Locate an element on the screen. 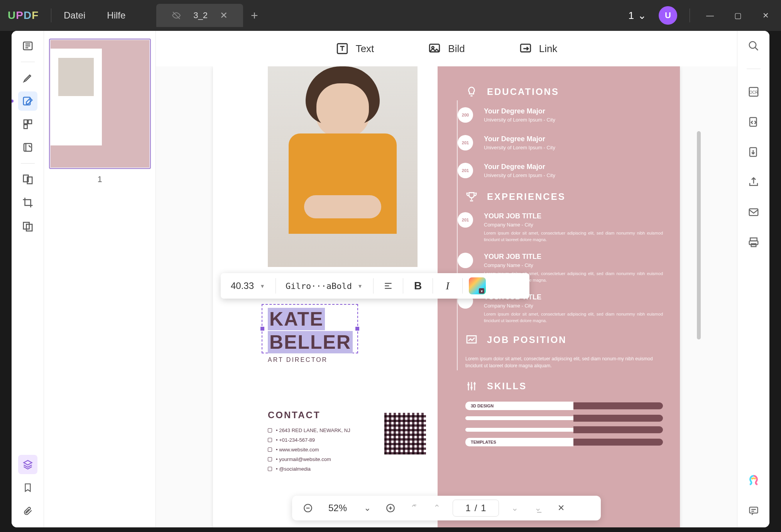  exp-item: 201YOUR JOB TITLECompany Name - CityLore… is located at coordinates (564, 228).